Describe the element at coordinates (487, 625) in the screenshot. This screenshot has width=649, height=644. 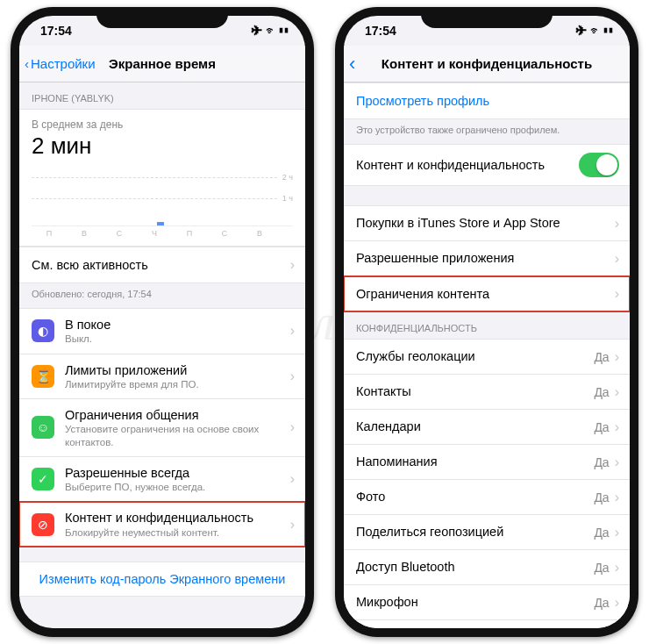
I see `privacy-speech-row: Распознавание речи Да ›` at that location.